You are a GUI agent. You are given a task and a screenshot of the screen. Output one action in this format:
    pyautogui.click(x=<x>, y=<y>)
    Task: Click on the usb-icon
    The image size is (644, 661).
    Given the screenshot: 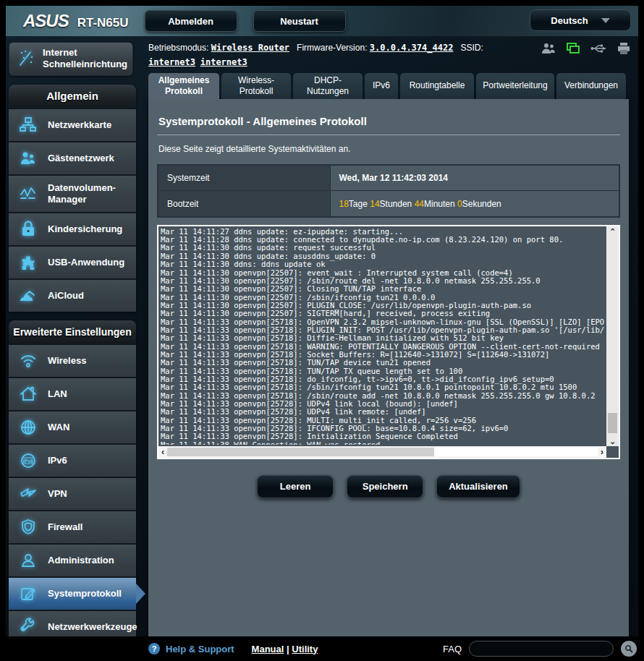 What is the action you would take?
    pyautogui.click(x=598, y=48)
    